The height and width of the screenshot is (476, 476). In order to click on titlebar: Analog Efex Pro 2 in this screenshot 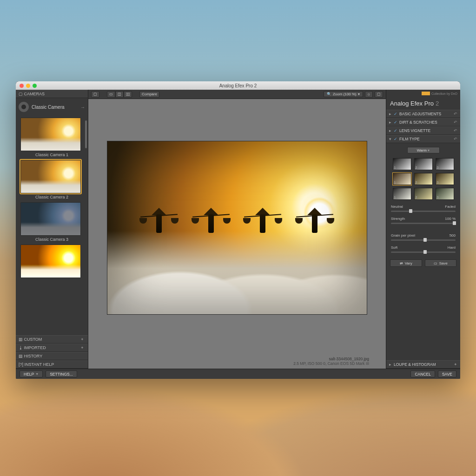, I will do `click(238, 86)`.